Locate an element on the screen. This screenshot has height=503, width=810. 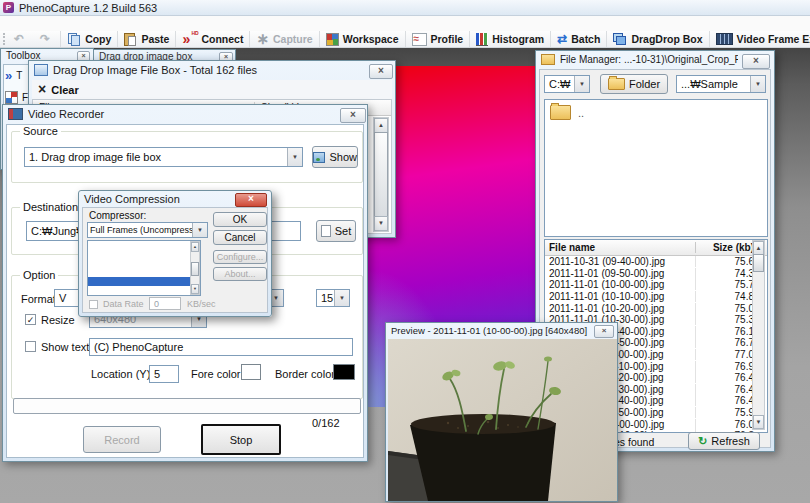
preview-titlebar: Preview - 2011-11-01 (10-00-00).jpg [640… is located at coordinates (502, 330).